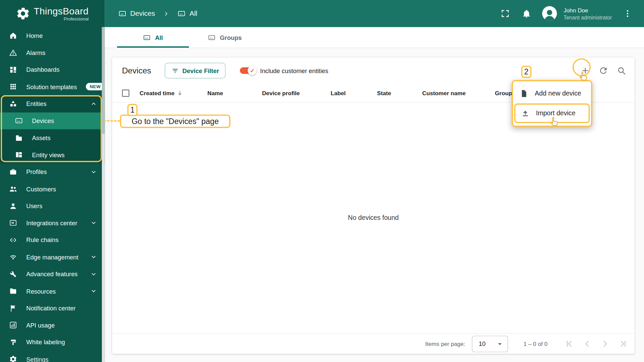 The height and width of the screenshot is (362, 644). Describe the element at coordinates (585, 70) in the screenshot. I see `plus-icon` at that location.